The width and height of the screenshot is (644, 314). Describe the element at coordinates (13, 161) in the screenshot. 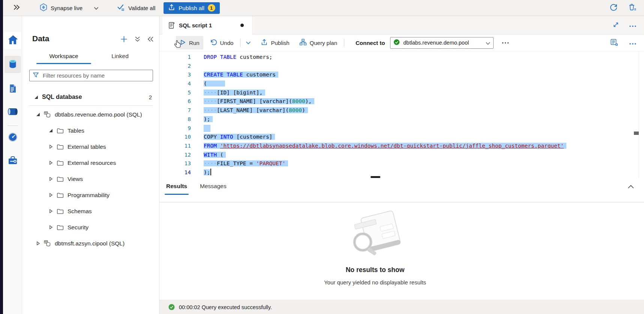

I see `nav-manage-button` at that location.